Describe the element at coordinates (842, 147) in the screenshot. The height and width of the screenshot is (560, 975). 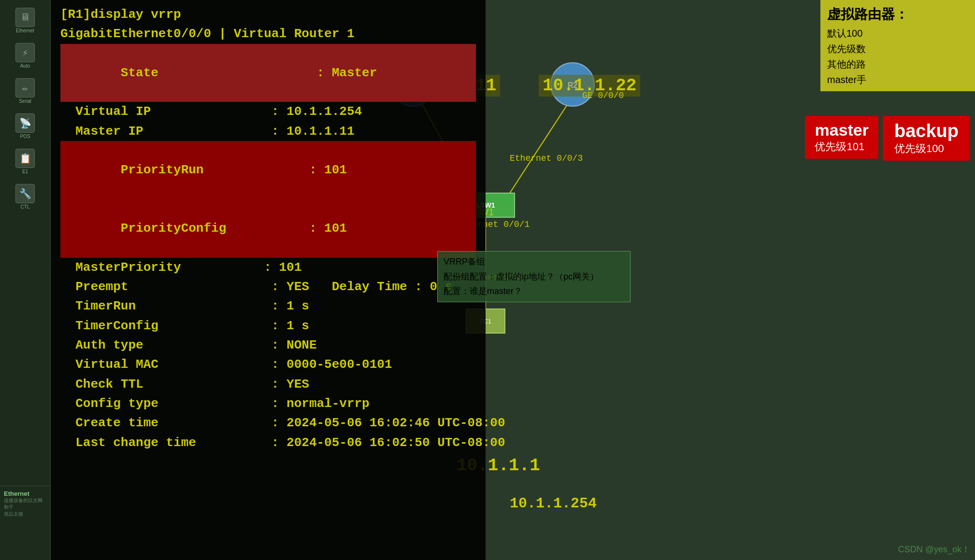
I see `master-box-sub: 优先级101` at that location.